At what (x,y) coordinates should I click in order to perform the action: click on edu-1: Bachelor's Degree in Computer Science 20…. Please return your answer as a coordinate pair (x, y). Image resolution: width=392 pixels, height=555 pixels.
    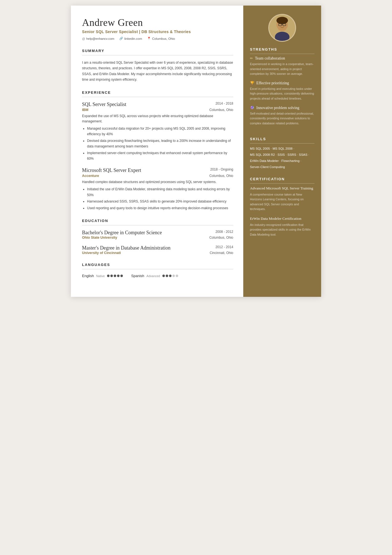
    Looking at the image, I should click on (158, 235).